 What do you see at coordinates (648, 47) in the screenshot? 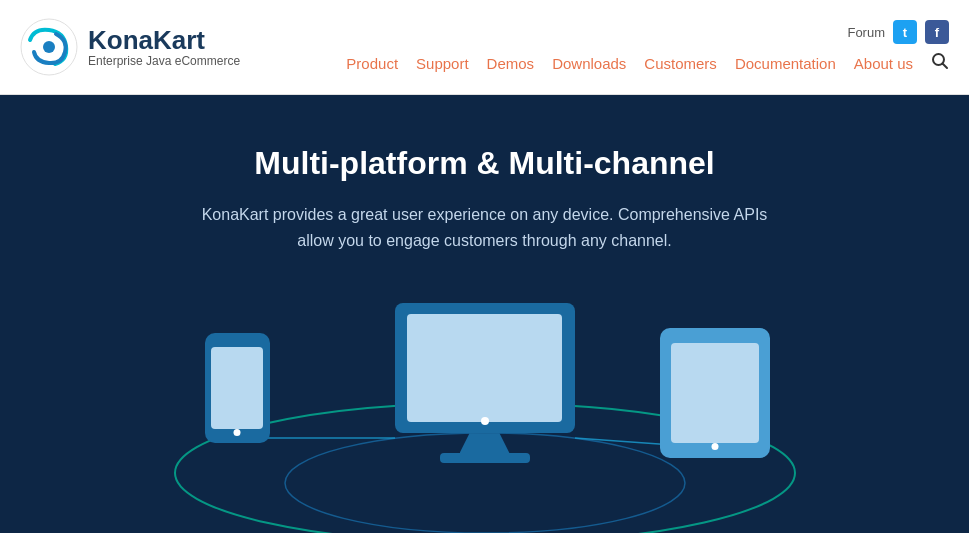
I see `header-right: Forum t f Product Support Demos Download…` at bounding box center [648, 47].